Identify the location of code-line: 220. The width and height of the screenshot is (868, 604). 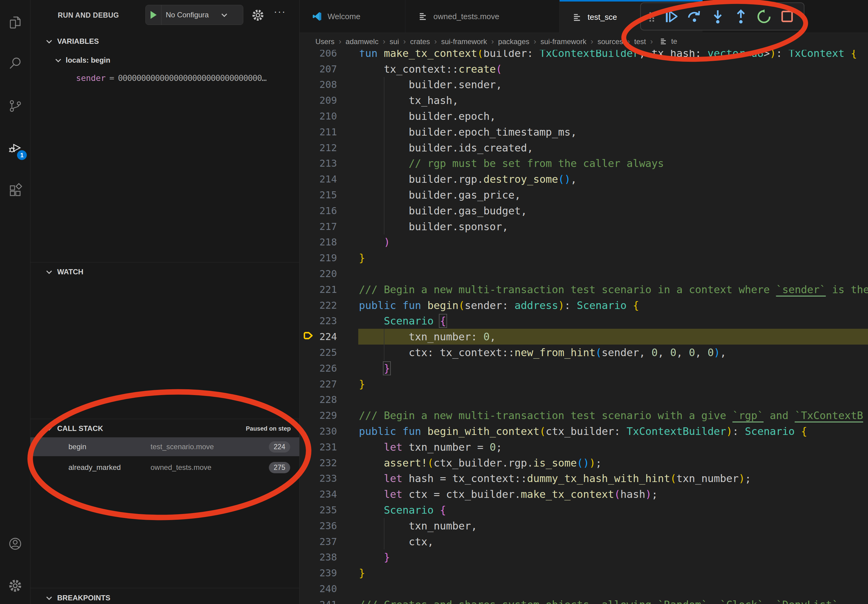
(584, 274).